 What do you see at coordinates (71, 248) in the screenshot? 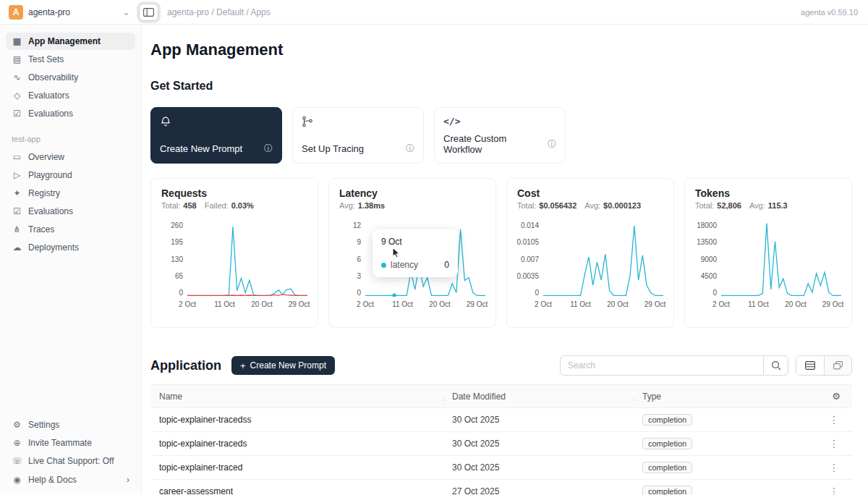
I see `sidebar-item-deployments: ☁ Deployments` at bounding box center [71, 248].